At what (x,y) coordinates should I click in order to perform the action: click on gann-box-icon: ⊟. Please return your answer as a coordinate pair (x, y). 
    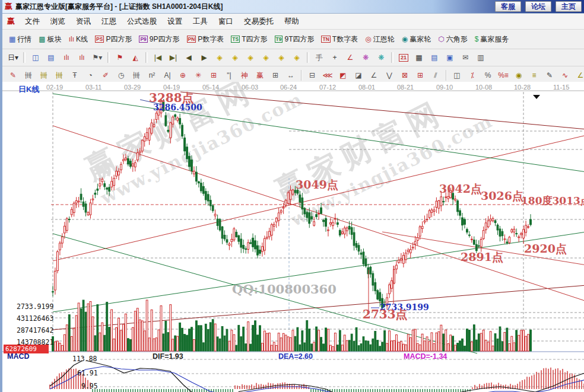
    Looking at the image, I should click on (312, 75).